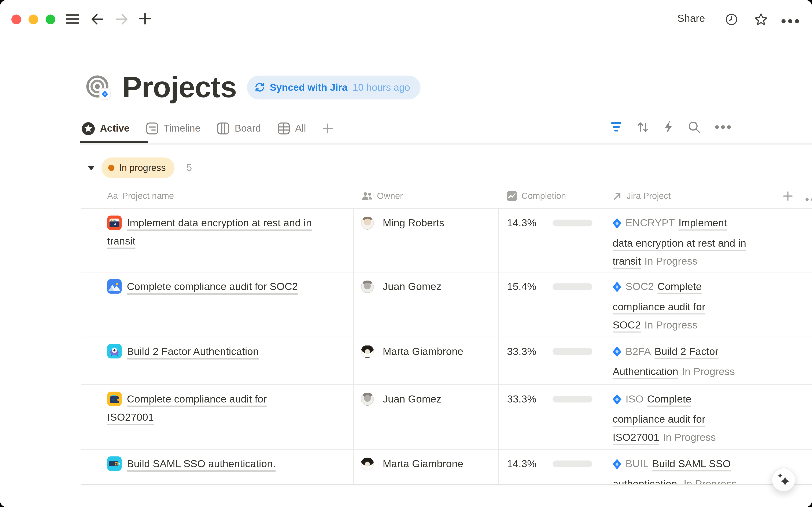  Describe the element at coordinates (808, 200) in the screenshot. I see `header-more-clipped-icon: ••` at that location.